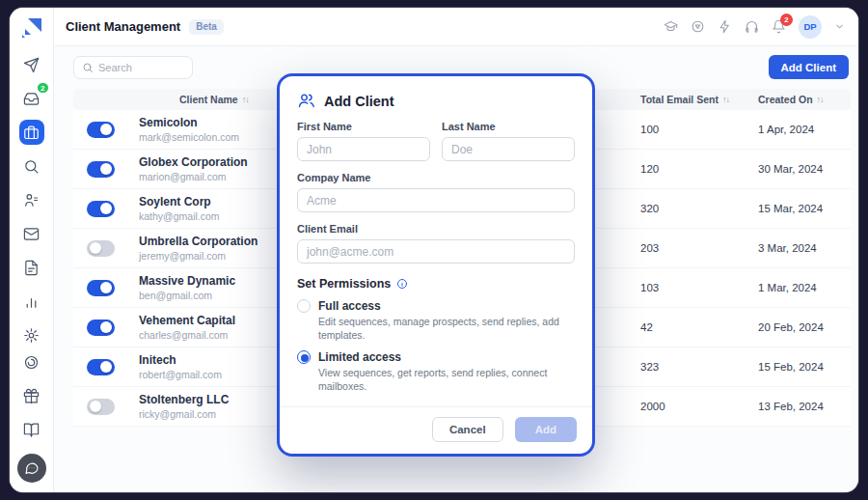  What do you see at coordinates (436, 100) in the screenshot?
I see `modal-header: Add Client` at bounding box center [436, 100].